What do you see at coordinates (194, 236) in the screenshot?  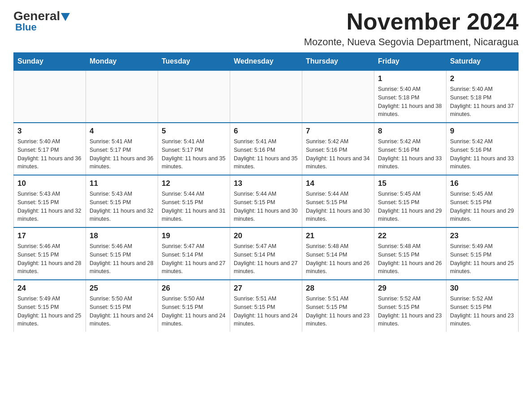 I see `day-number: 19` at bounding box center [194, 236].